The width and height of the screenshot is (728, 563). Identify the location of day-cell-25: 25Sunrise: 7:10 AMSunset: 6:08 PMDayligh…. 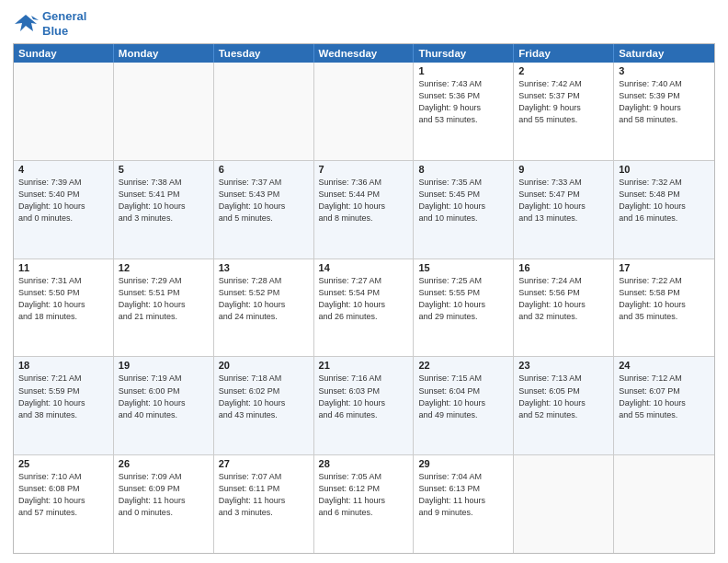
(64, 504).